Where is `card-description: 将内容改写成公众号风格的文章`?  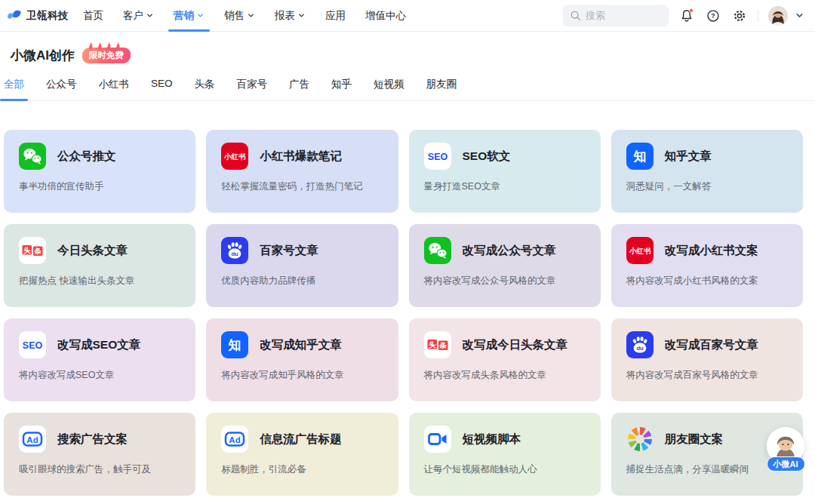 card-description: 将内容改写成公众号风格的文章 is located at coordinates (505, 281).